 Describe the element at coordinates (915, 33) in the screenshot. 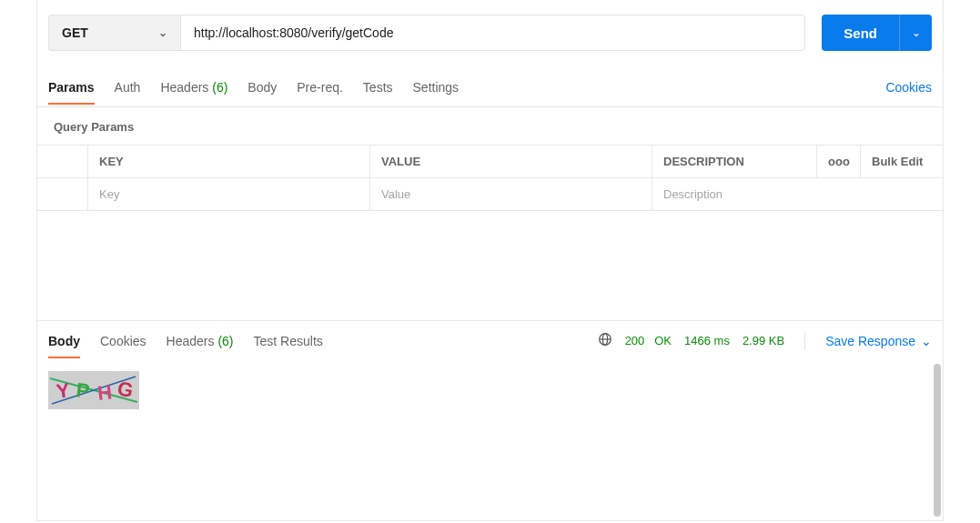

I see `send-more-button: ⌄` at that location.